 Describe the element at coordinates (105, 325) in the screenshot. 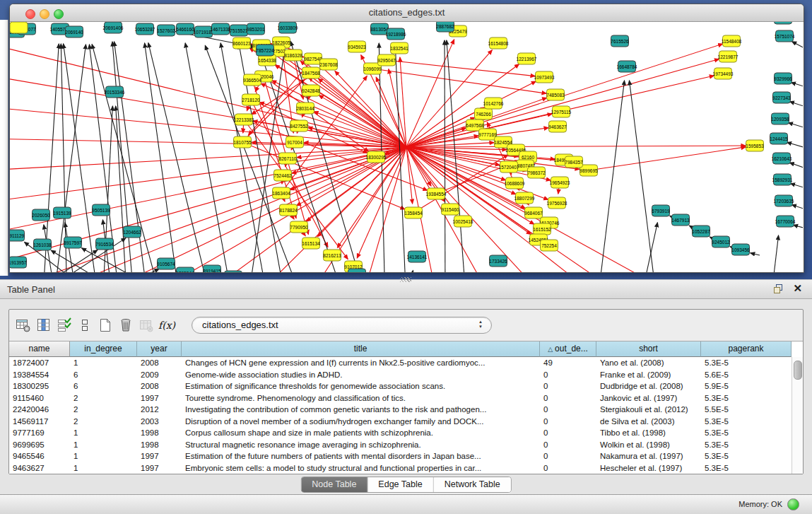

I see `create-table-icon` at that location.